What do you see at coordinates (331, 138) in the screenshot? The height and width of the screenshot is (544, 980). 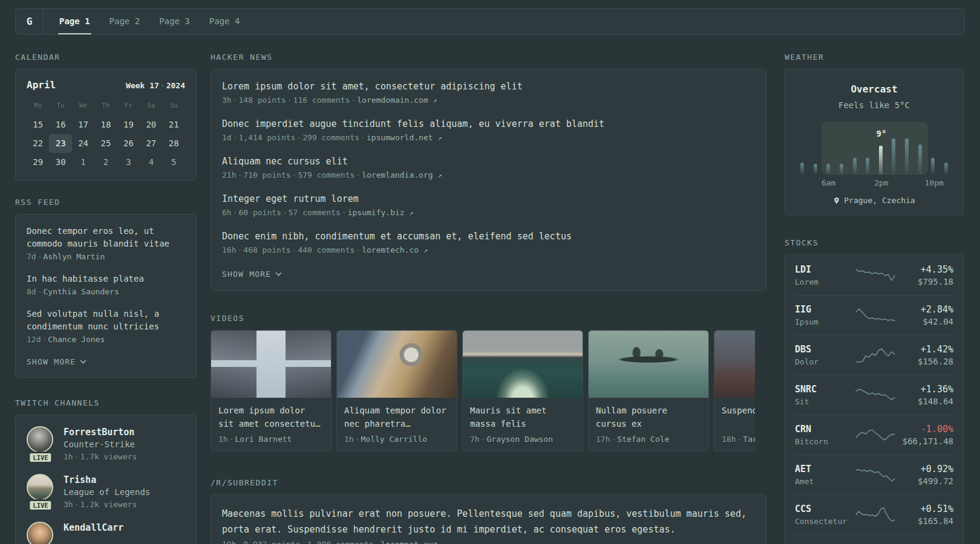 I see `hn-comments: 299 comments` at bounding box center [331, 138].